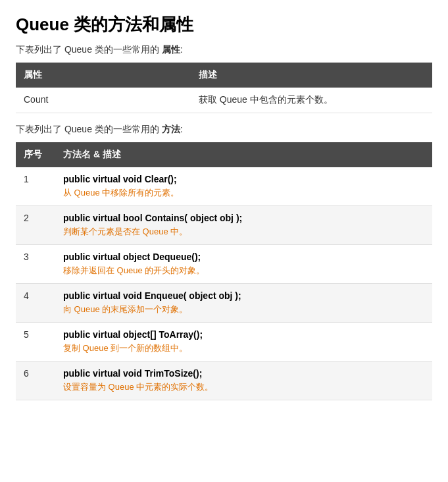  Describe the element at coordinates (36, 155) in the screenshot. I see `method-col-no: 序号` at that location.